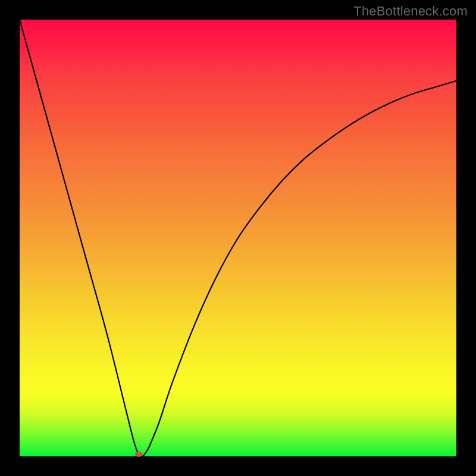 Image resolution: width=476 pixels, height=476 pixels. I want to click on min-marker, so click(139, 454).